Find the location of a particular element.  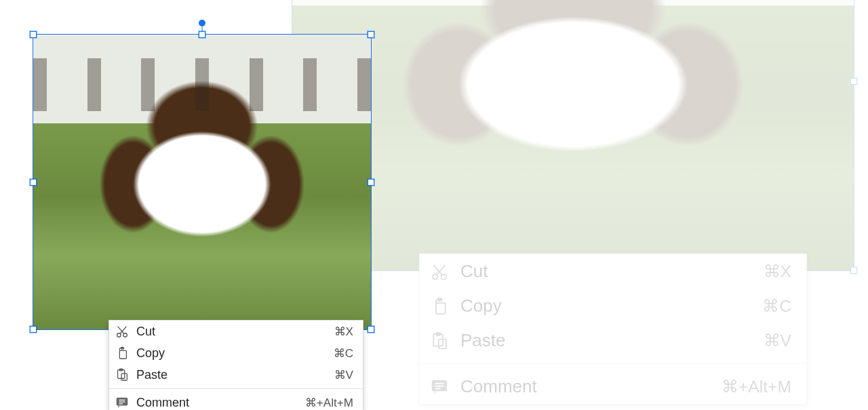

context-menu: Cut ⌘X Copy ⌘C Paste ⌘V Comment ⌘+Alt+M is located at coordinates (236, 365).